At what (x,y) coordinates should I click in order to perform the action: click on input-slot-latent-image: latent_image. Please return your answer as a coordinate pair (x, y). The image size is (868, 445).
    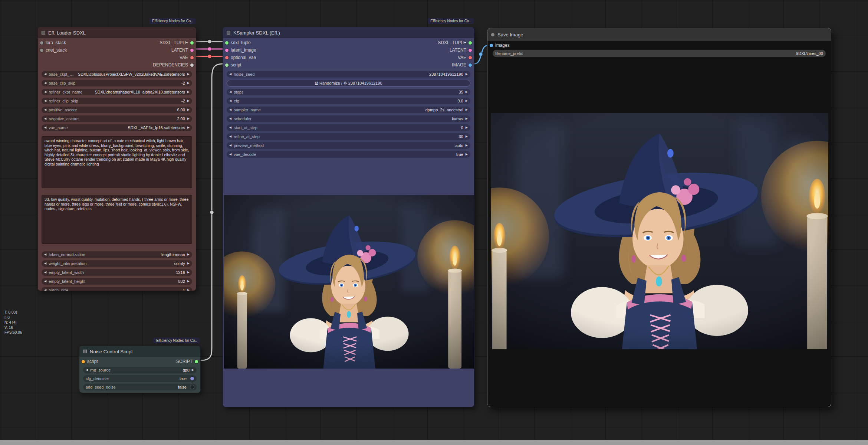
    Looking at the image, I should click on (241, 50).